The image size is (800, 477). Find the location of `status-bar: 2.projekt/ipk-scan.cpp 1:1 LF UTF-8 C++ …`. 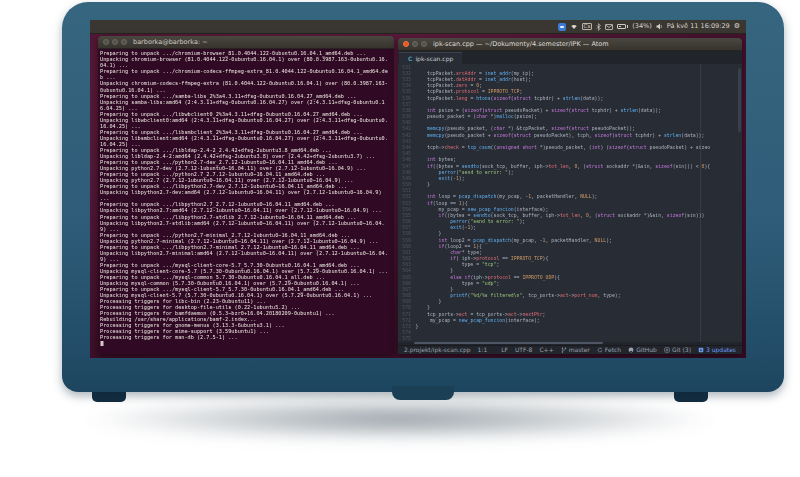

status-bar: 2.projekt/ipk-scan.cpp 1:1 LF UTF-8 C++ … is located at coordinates (570, 350).